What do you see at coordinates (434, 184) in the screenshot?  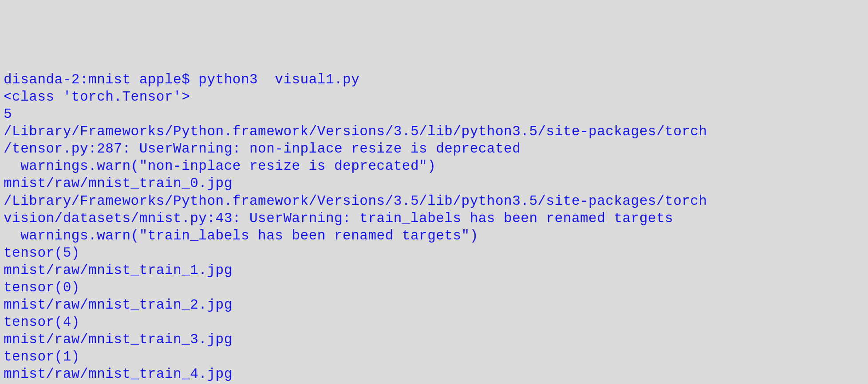 I see `terminal-line: mnist/raw/mnist_train_0.jpg` at bounding box center [434, 184].